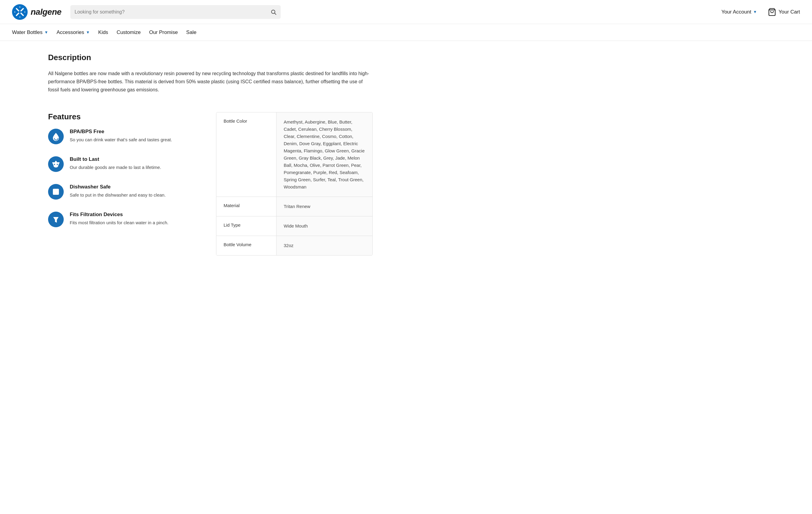 The height and width of the screenshot is (514, 812). Describe the element at coordinates (294, 226) in the screenshot. I see `spec-row-lid: Lid Type Wide Mouth` at that location.